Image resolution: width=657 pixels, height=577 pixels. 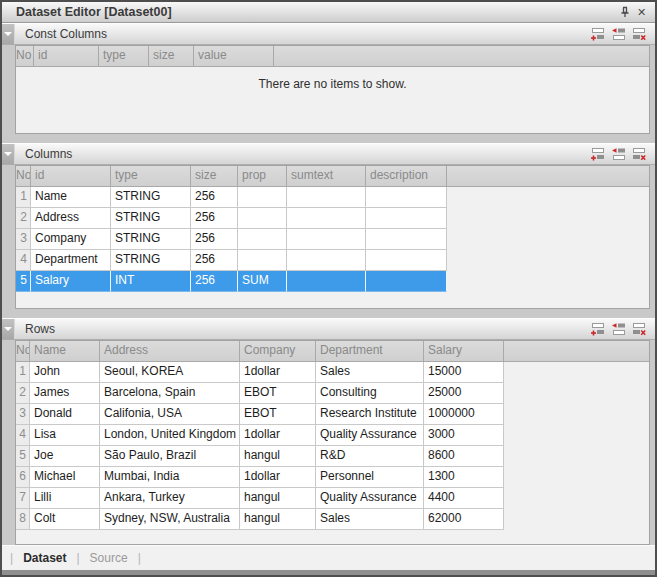 What do you see at coordinates (262, 176) in the screenshot?
I see `column-header-prop: prop` at bounding box center [262, 176].